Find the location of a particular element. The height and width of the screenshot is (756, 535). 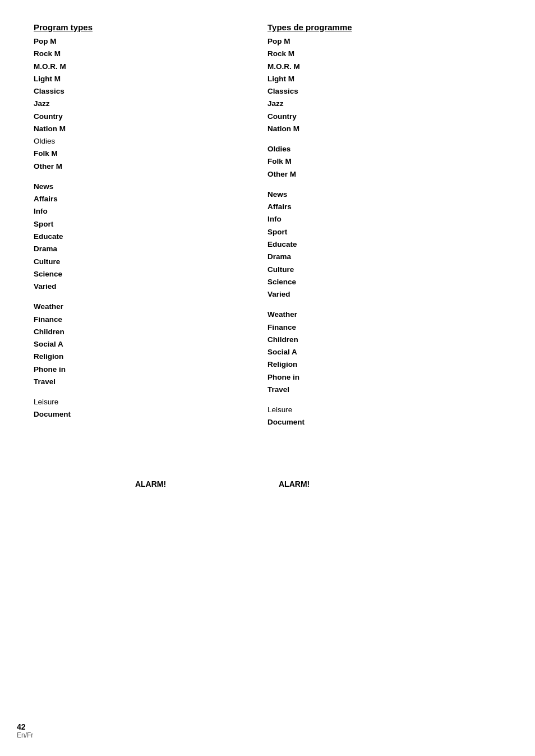

right-group-1: Pop M Rock M M.O.R. M Light M Classics J… is located at coordinates (379, 85).